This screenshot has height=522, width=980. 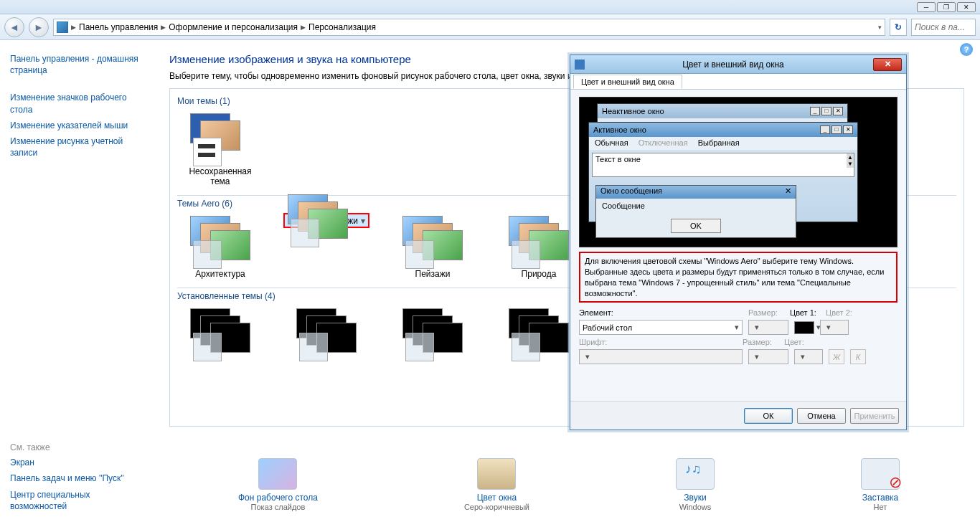 What do you see at coordinates (496, 474) in the screenshot?
I see `color-swatch-icon` at bounding box center [496, 474].